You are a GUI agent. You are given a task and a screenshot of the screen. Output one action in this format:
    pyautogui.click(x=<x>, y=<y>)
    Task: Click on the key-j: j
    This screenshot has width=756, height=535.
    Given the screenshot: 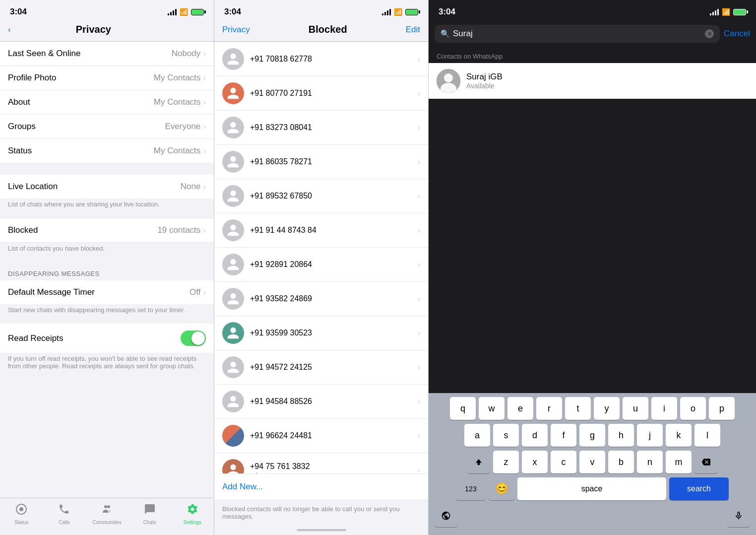 What is the action you would take?
    pyautogui.click(x=650, y=435)
    